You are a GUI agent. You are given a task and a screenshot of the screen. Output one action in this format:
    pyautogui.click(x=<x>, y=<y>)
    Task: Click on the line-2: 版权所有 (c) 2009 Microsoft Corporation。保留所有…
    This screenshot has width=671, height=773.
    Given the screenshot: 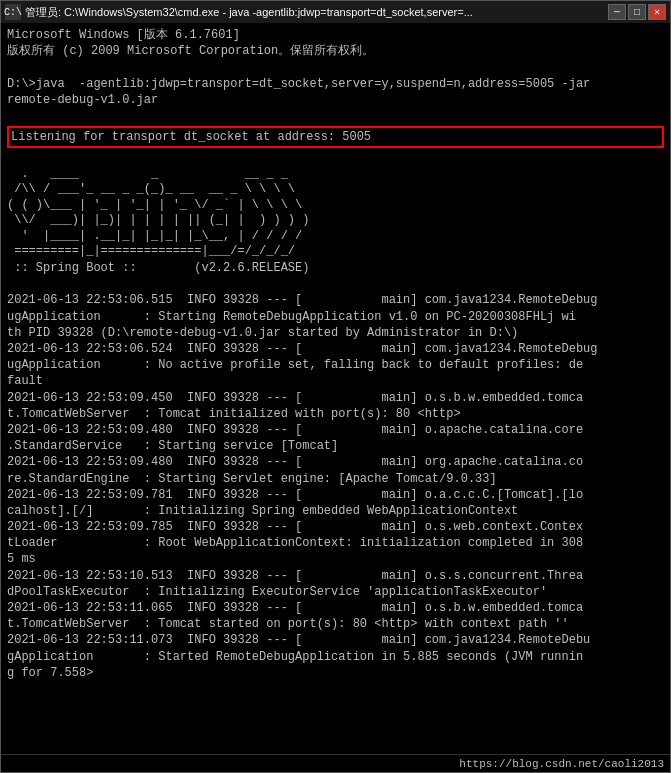 What is the action you would take?
    pyautogui.click(x=336, y=51)
    